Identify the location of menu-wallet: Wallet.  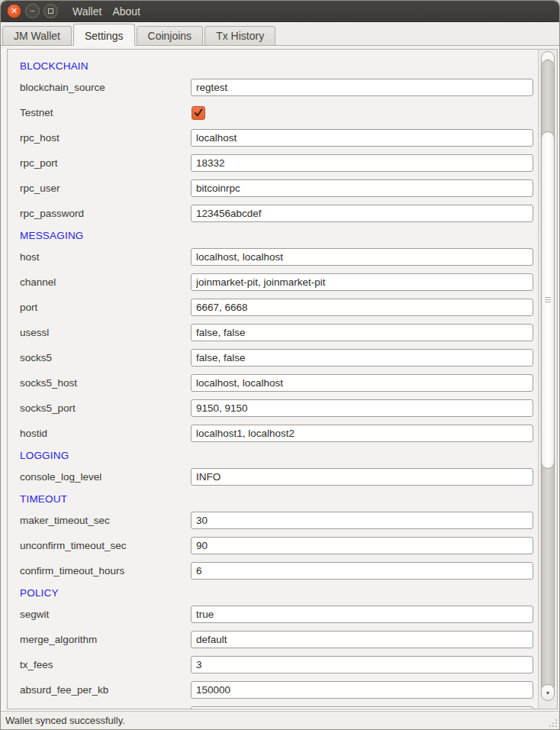
(87, 11).